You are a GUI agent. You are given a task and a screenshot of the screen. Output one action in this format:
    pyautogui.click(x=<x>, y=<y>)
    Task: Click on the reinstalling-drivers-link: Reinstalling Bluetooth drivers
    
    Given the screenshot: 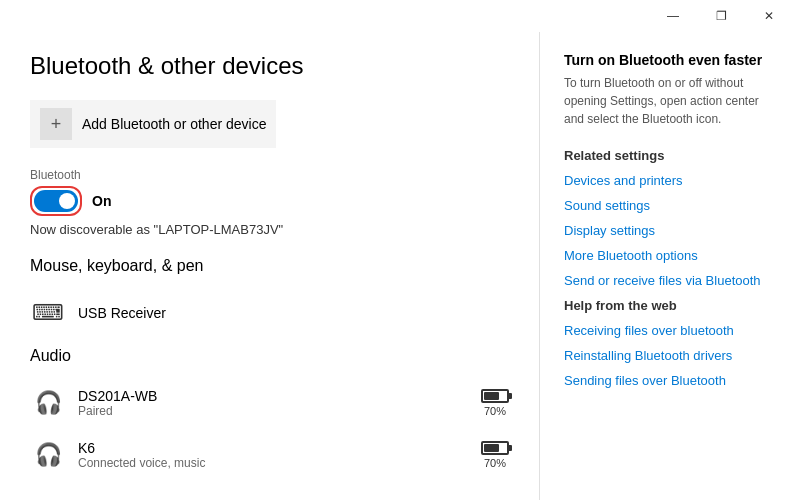 What is the action you would take?
    pyautogui.click(x=670, y=356)
    